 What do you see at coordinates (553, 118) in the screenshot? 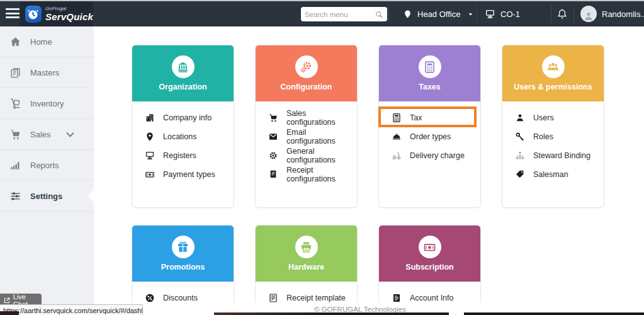
I see `card-item-users: Users` at bounding box center [553, 118].